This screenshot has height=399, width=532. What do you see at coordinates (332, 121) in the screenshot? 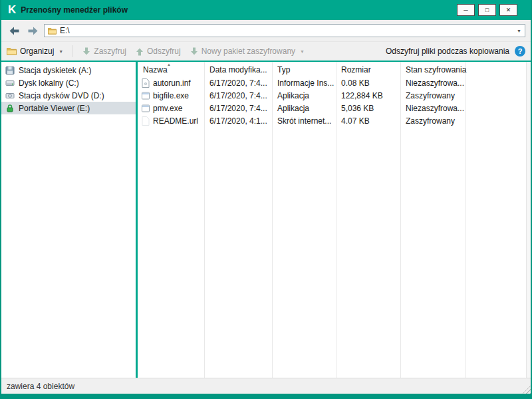
I see `file-row: README.url 6/17/2020, 4:1... Skrót inter…` at bounding box center [332, 121].